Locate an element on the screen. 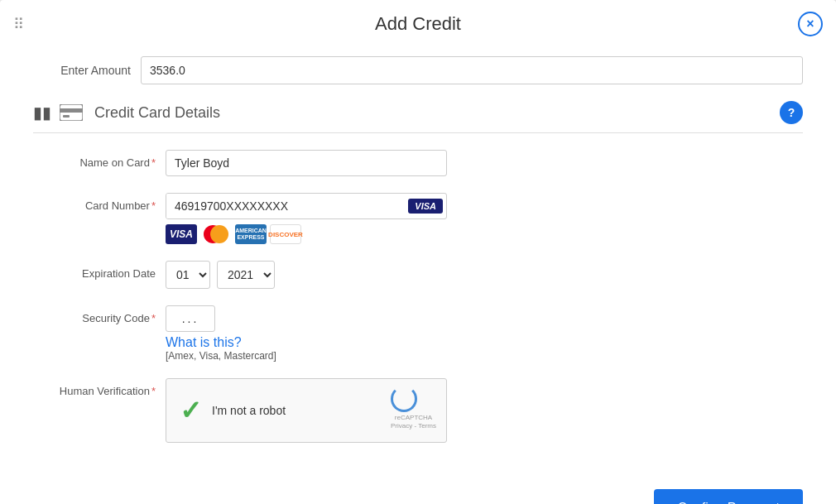  security-code-row: Security Code* What is this? [Amex, Visa… is located at coordinates (418, 334).